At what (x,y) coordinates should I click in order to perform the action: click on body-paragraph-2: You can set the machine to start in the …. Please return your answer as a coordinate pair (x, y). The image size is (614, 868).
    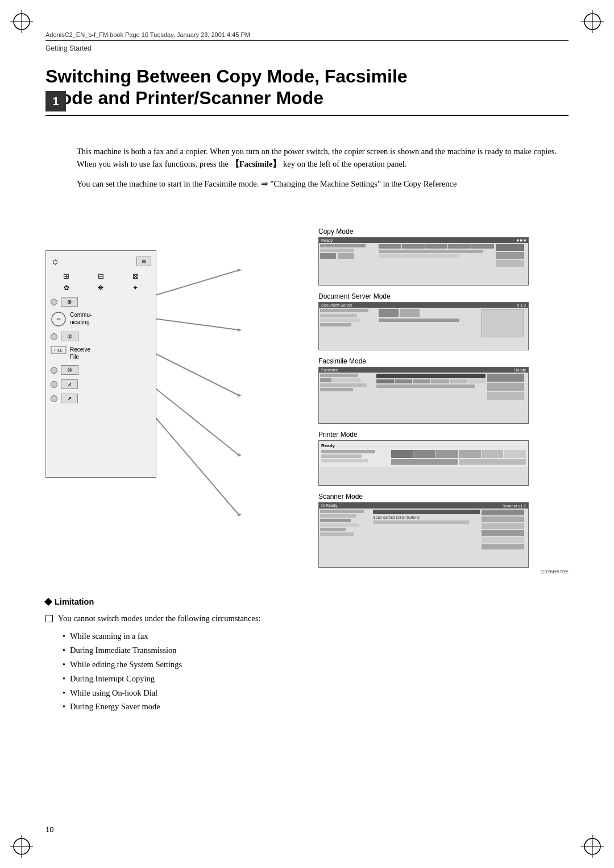
    Looking at the image, I should click on (323, 184).